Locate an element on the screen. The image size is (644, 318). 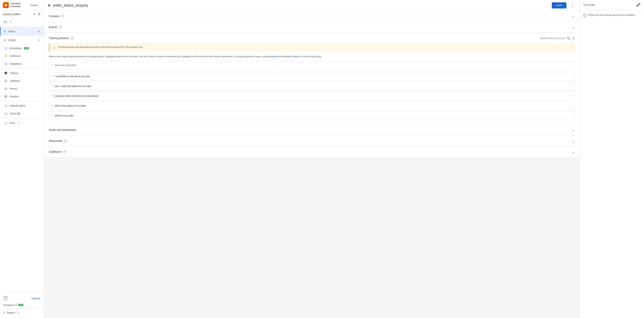
try-panel-header: Try it now 🎤 is located at coordinates (612, 5).